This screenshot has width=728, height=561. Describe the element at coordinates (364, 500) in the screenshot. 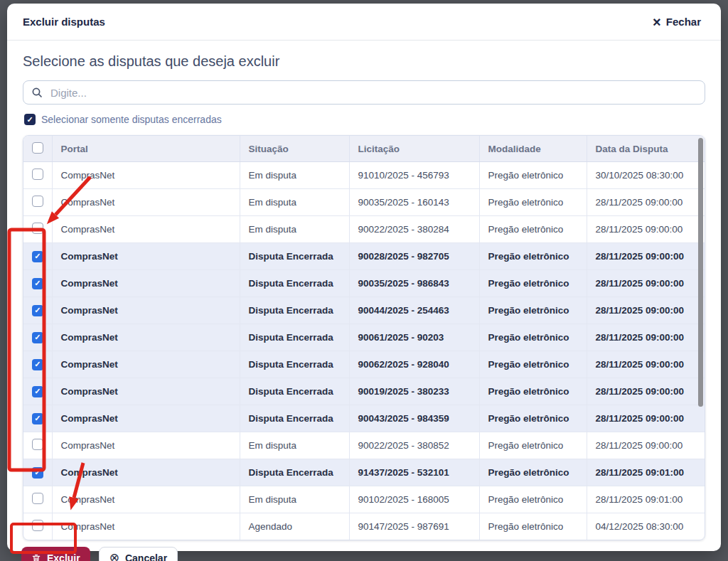

I see `table-row: ComprasNet Em disputa 90102/2025 - 16800…` at that location.